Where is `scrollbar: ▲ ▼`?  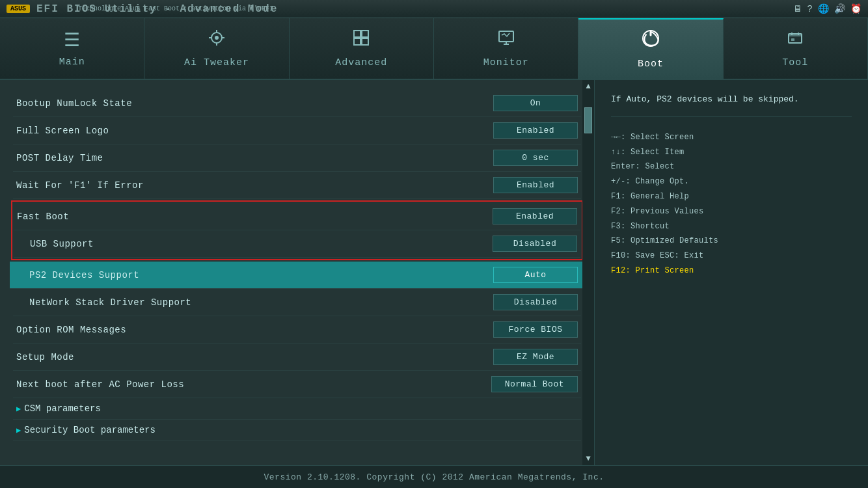 scrollbar: ▲ ▼ is located at coordinates (588, 273).